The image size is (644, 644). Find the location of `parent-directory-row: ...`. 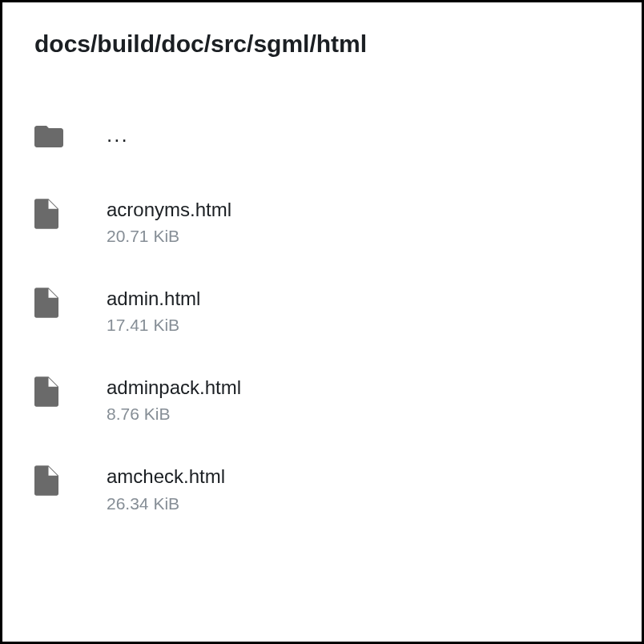

parent-directory-row: ... is located at coordinates (322, 141).